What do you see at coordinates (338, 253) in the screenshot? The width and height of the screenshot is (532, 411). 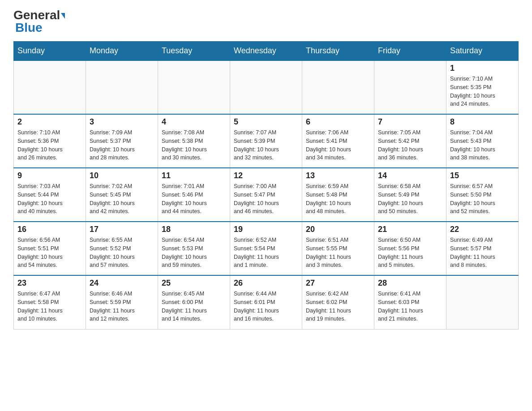 I see `day-info: Sunrise: 6:51 AMSunset: 5:55 PMDaylight:…` at bounding box center [338, 253].